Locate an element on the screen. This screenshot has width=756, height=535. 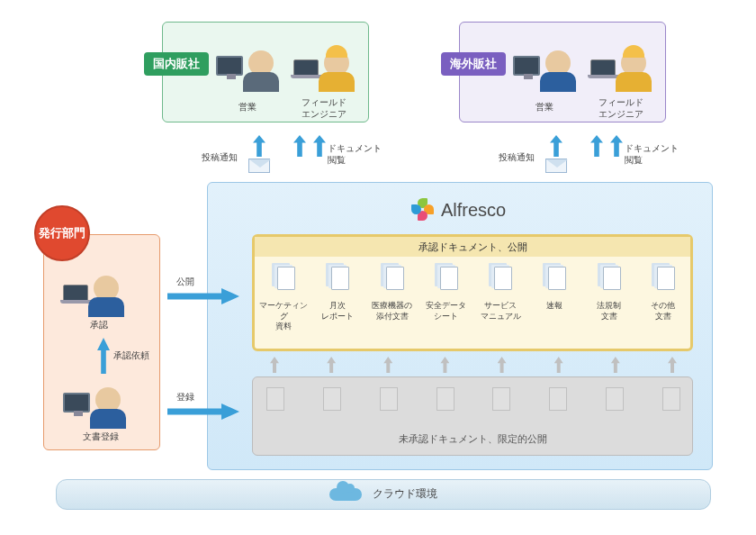
registrar-label: 文書登録 is located at coordinates (101, 436).